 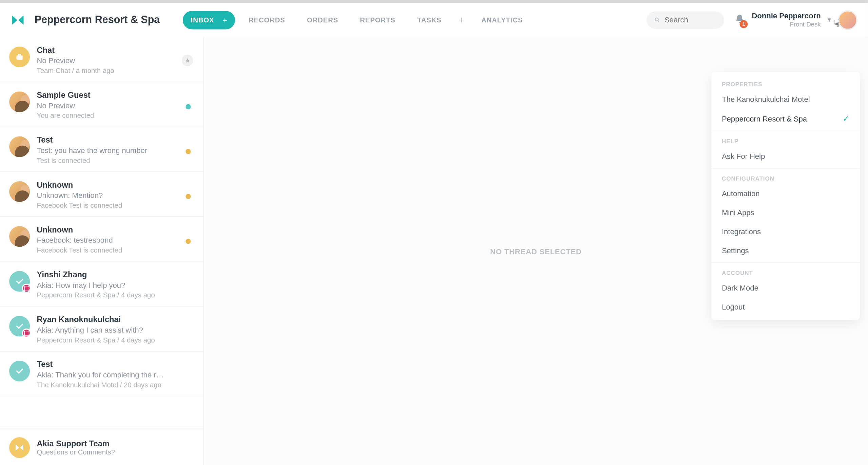 I want to click on dropdown-item-label: Ask For Help, so click(x=743, y=156).